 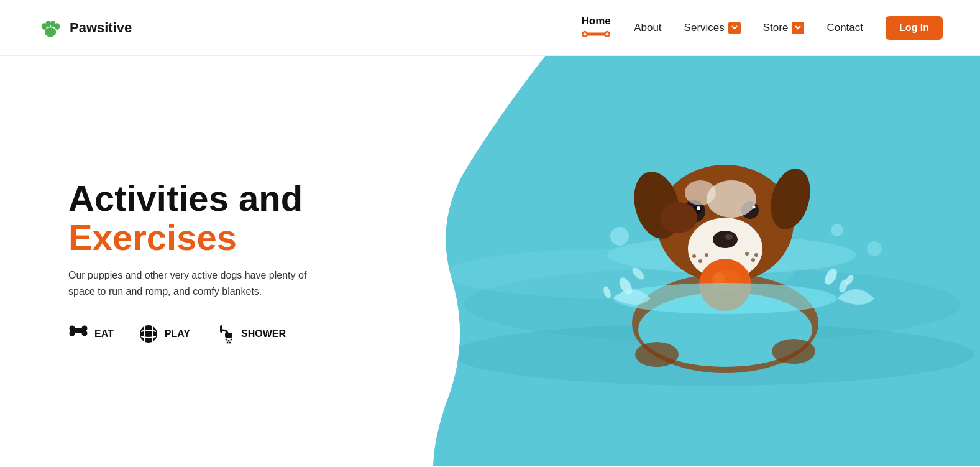 What do you see at coordinates (164, 334) in the screenshot?
I see `hero-icon-play: PLAY` at bounding box center [164, 334].